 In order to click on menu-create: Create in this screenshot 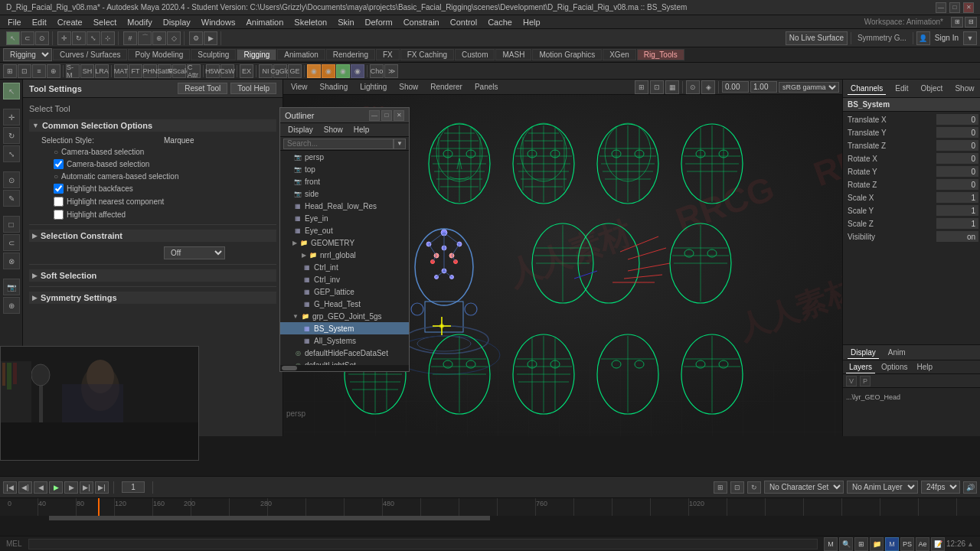, I will do `click(70, 22)`.